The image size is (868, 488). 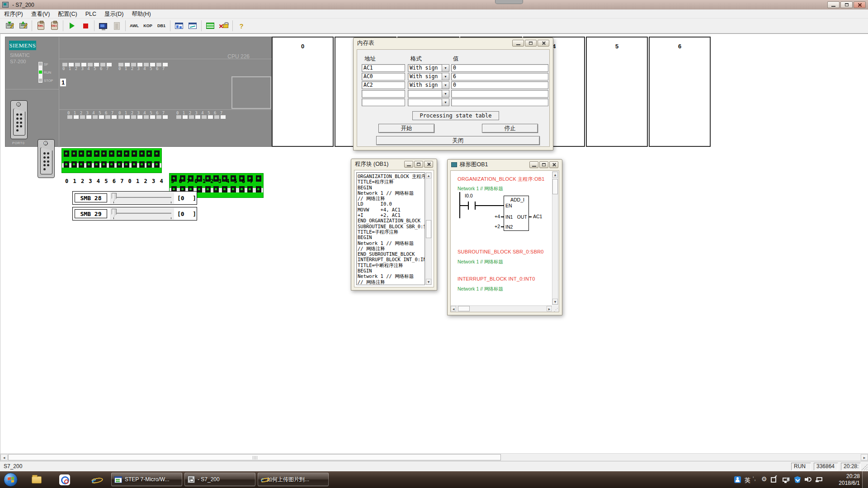 I want to click on port0-connector, so click(x=19, y=120).